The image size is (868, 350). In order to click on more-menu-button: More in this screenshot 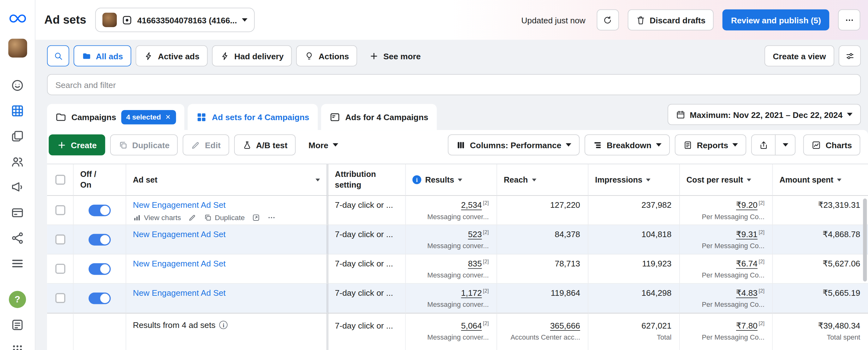, I will do `click(323, 145)`.